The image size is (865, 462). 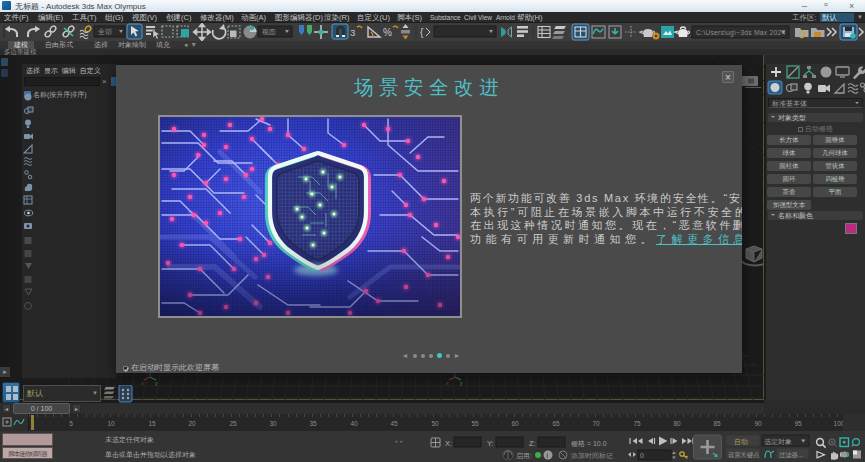 I want to click on svg-text: 自动, so click(x=741, y=442).